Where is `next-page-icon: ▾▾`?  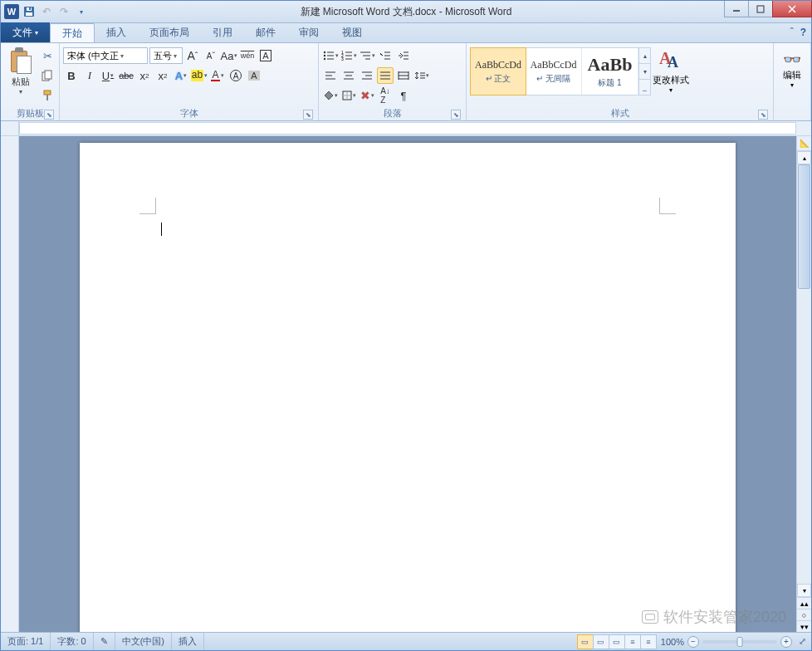
next-page-icon: ▾▾ is located at coordinates (804, 626).